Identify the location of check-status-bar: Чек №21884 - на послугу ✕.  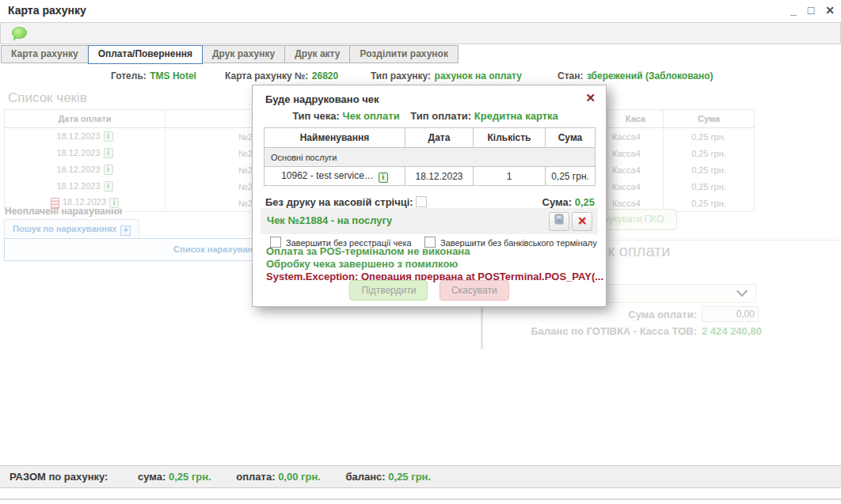
(429, 222).